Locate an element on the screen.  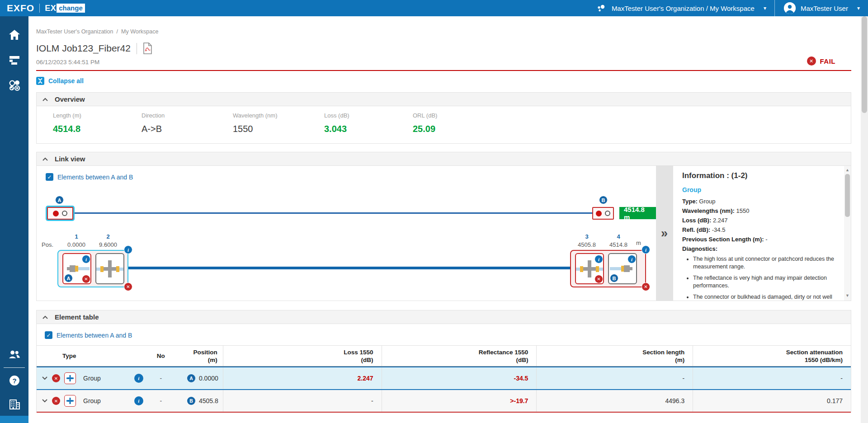
scroll-up-icon: ▲ is located at coordinates (847, 170).